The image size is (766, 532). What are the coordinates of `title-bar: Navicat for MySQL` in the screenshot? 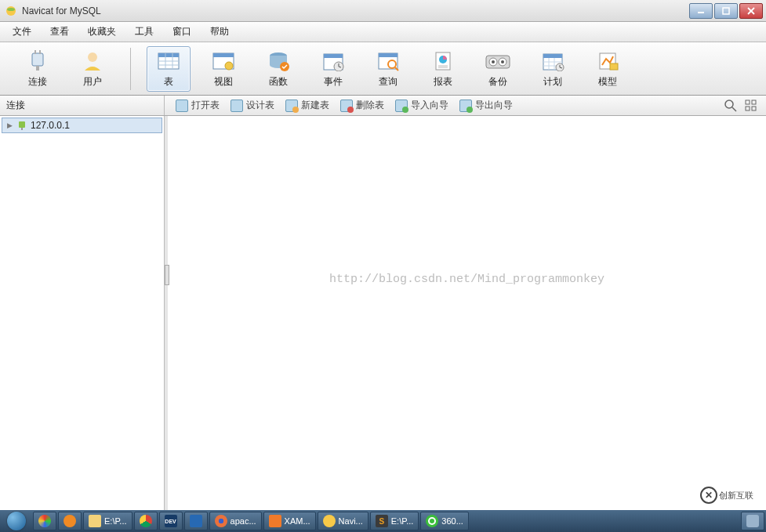 It's located at (383, 11).